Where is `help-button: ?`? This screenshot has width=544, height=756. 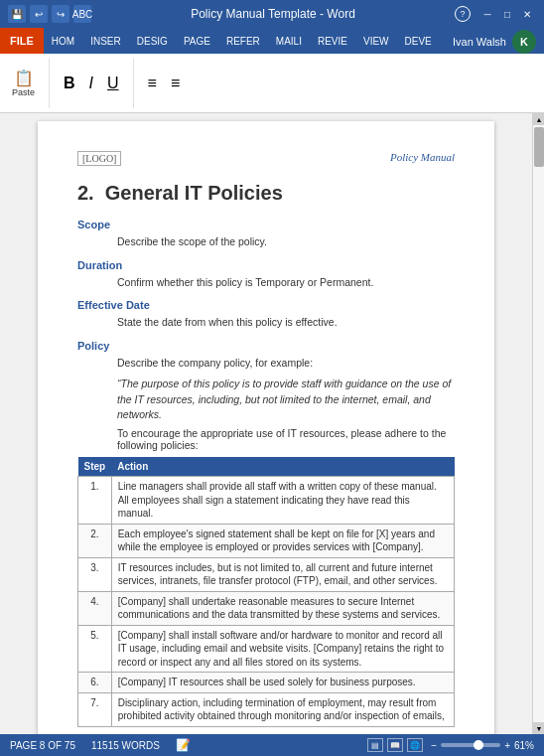
help-button: ? is located at coordinates (463, 14).